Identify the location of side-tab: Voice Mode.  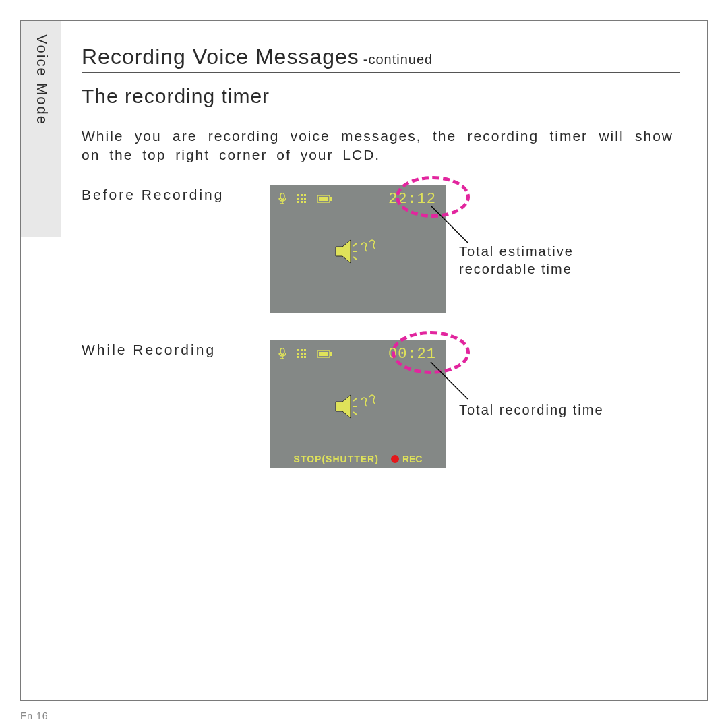
(41, 129).